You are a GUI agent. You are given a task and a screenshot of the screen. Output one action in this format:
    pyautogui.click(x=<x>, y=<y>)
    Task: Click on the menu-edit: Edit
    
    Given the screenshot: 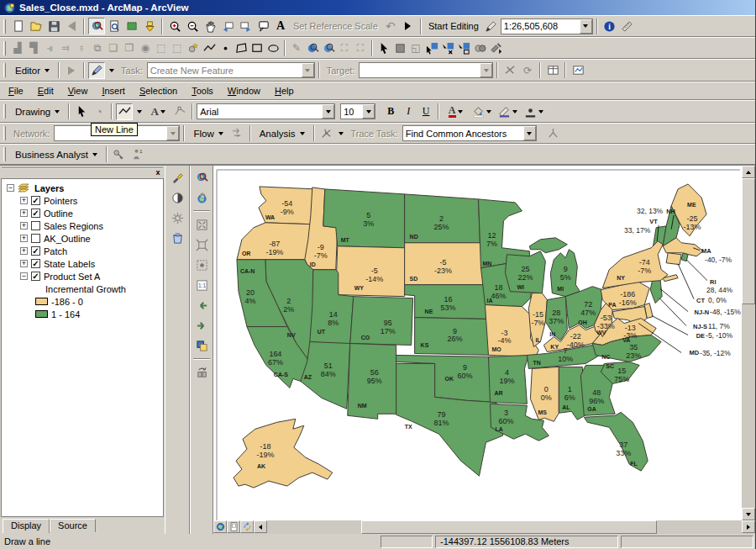 What is the action you would take?
    pyautogui.click(x=45, y=91)
    